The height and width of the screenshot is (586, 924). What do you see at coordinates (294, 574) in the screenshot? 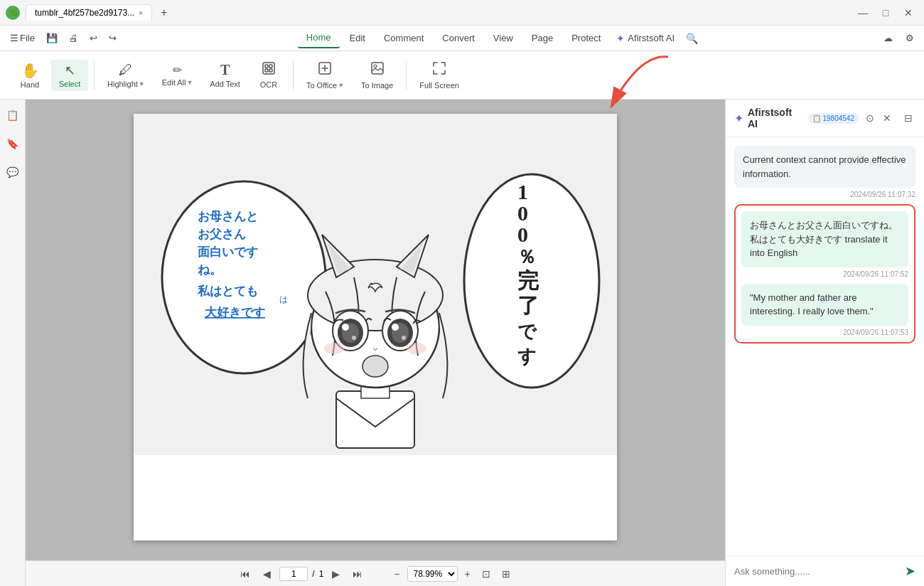
I see `current-page-input` at bounding box center [294, 574].